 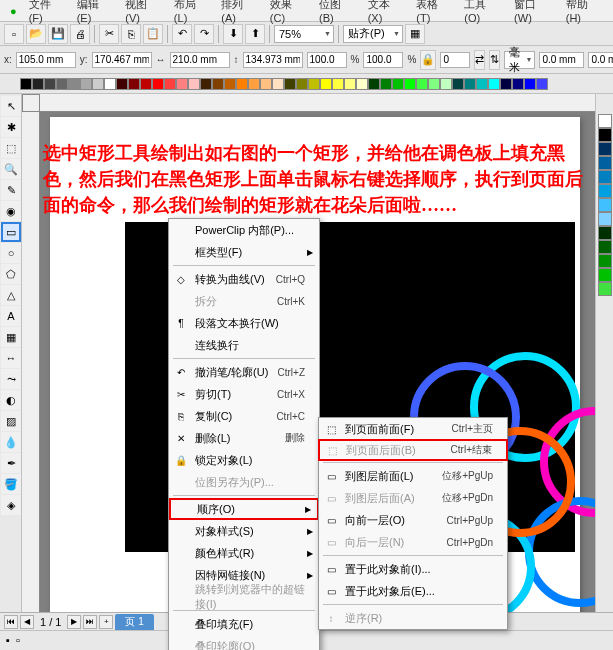 I want to click on page-tab: 页 1, so click(x=134, y=622).